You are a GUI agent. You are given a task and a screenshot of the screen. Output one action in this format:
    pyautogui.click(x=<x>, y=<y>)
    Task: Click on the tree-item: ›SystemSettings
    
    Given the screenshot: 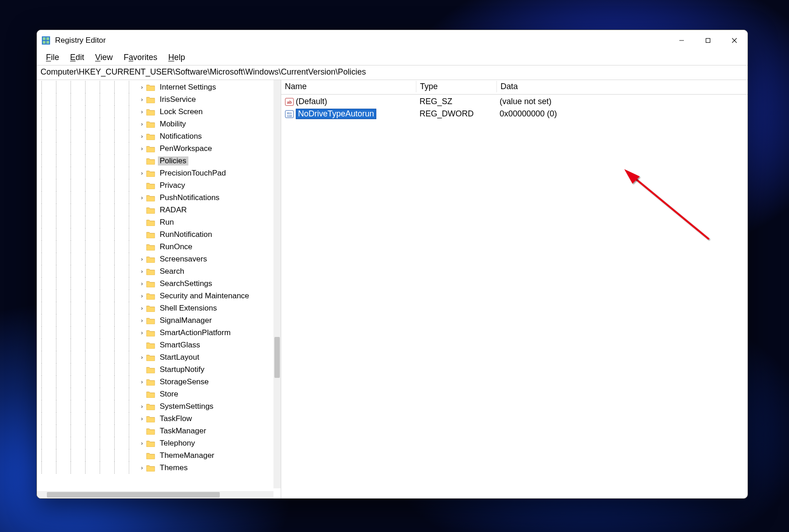 What is the action you would take?
    pyautogui.click(x=155, y=407)
    